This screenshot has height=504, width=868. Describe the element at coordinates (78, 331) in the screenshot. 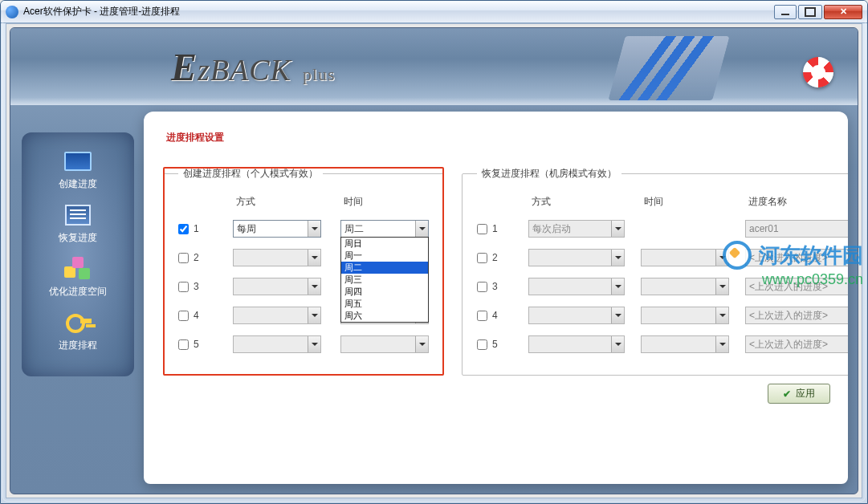

I see `nav-schedule: 进度排程` at that location.